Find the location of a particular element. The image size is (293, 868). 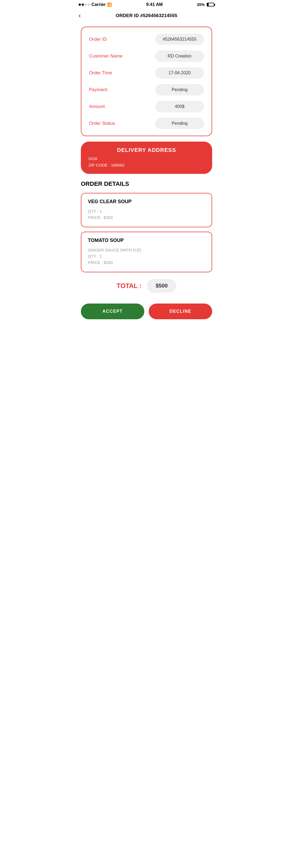

customer-name-label: Customer Name is located at coordinates (122, 56).